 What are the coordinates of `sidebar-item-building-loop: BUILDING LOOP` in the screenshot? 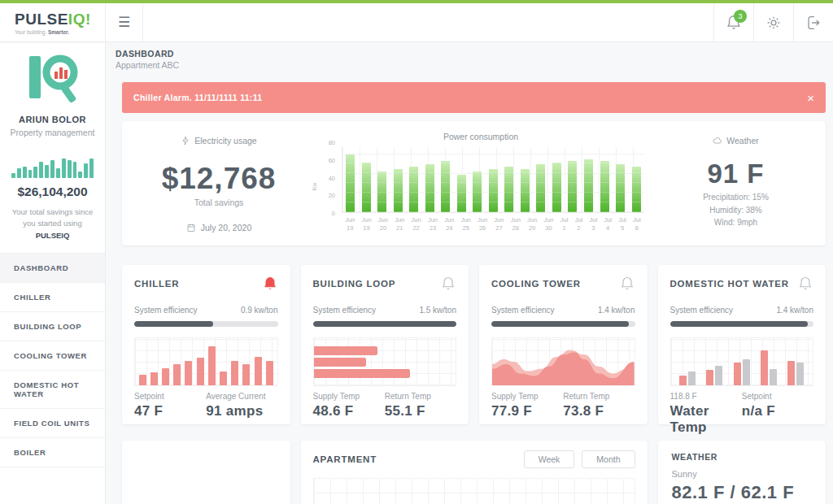 It's located at (52, 326).